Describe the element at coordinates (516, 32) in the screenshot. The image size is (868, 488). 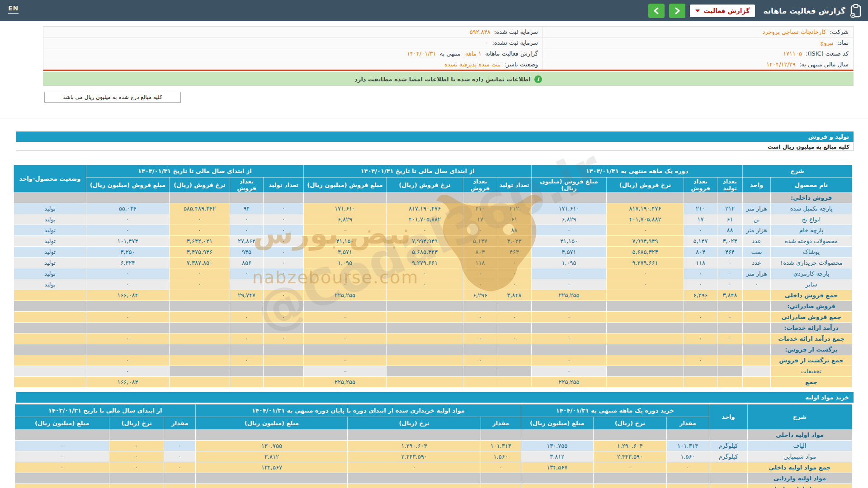
I see `field-label: سرمایه ثبت شده:` at that location.